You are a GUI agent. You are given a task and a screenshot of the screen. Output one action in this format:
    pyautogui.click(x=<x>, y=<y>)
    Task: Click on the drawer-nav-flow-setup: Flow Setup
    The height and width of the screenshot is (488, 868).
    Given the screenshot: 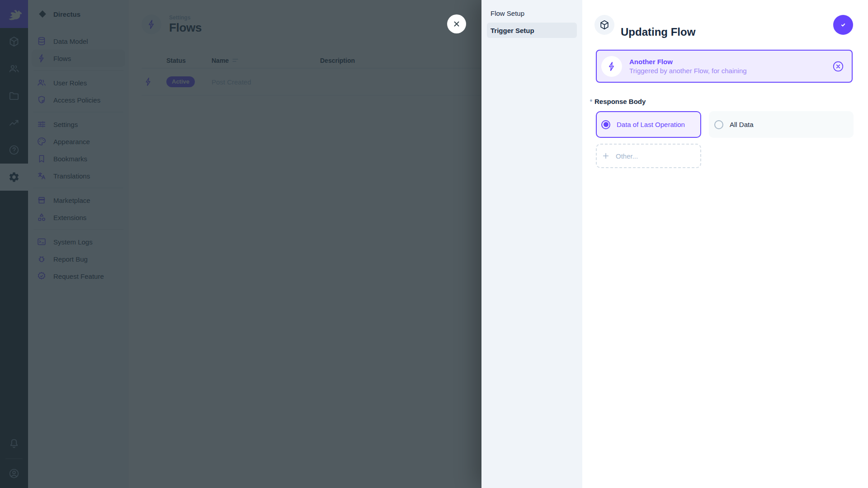 What is the action you would take?
    pyautogui.click(x=532, y=13)
    